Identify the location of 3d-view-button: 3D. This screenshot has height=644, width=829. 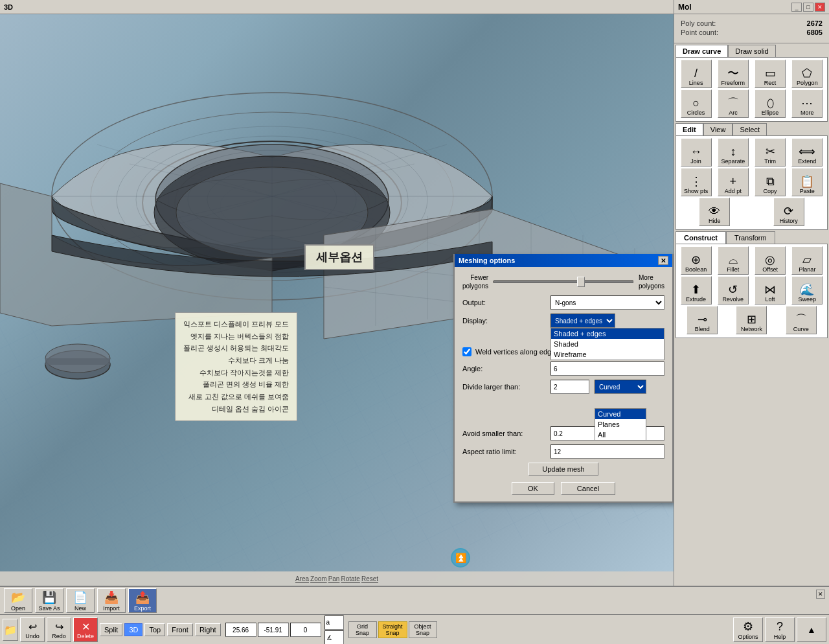
(133, 630).